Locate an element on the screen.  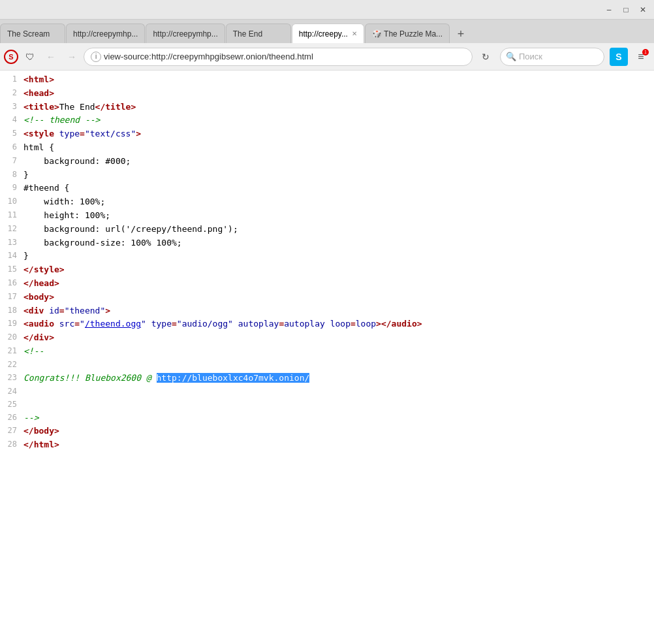
tab-label: The Scream is located at coordinates (29, 34).